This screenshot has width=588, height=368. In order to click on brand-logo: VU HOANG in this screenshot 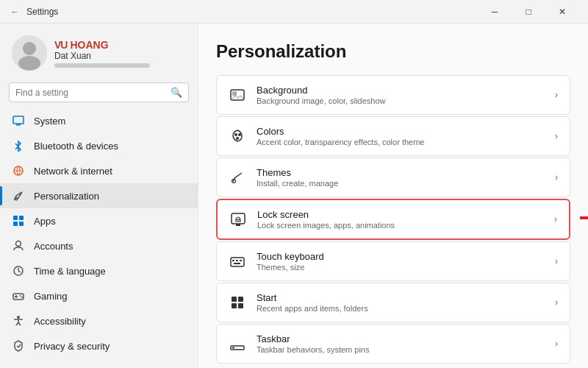, I will do `click(102, 45)`.